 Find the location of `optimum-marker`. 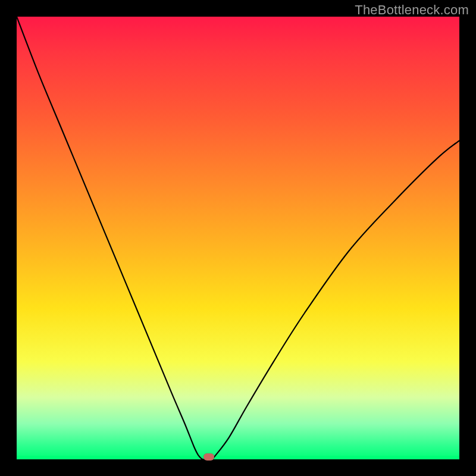

optimum-marker is located at coordinates (209, 457).